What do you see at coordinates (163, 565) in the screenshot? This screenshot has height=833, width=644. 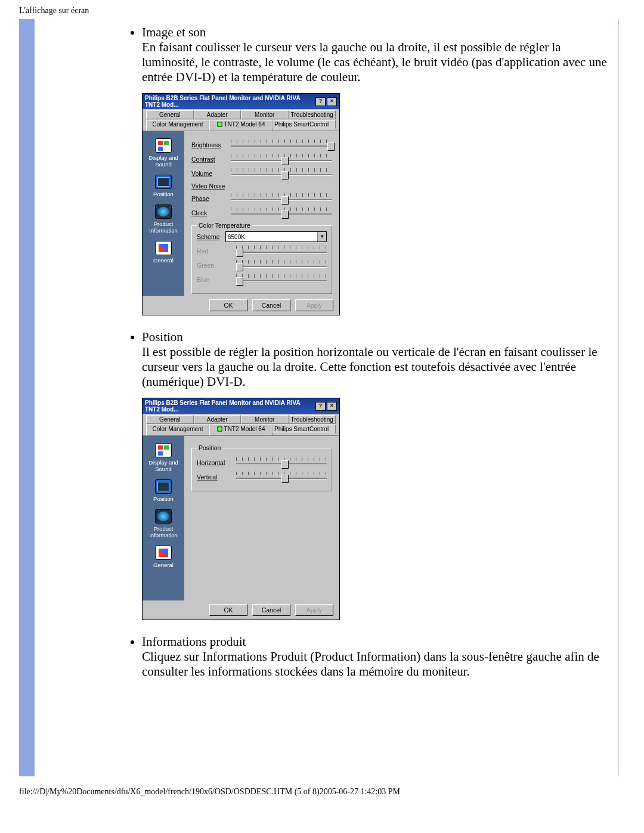 I see `sidebar-item-label: General` at bounding box center [163, 565].